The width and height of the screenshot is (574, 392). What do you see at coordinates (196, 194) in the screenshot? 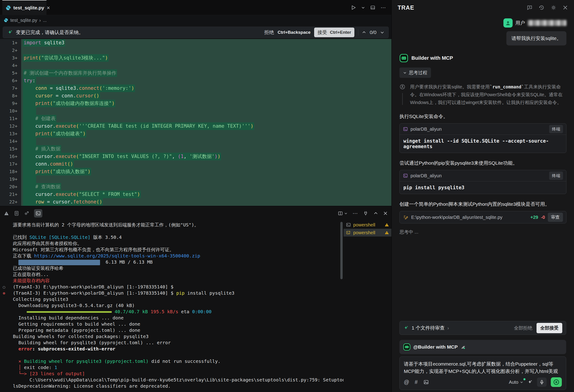
I see `code-line: 21+ cursor.execute("SELECT * FROM test")` at bounding box center [196, 194].